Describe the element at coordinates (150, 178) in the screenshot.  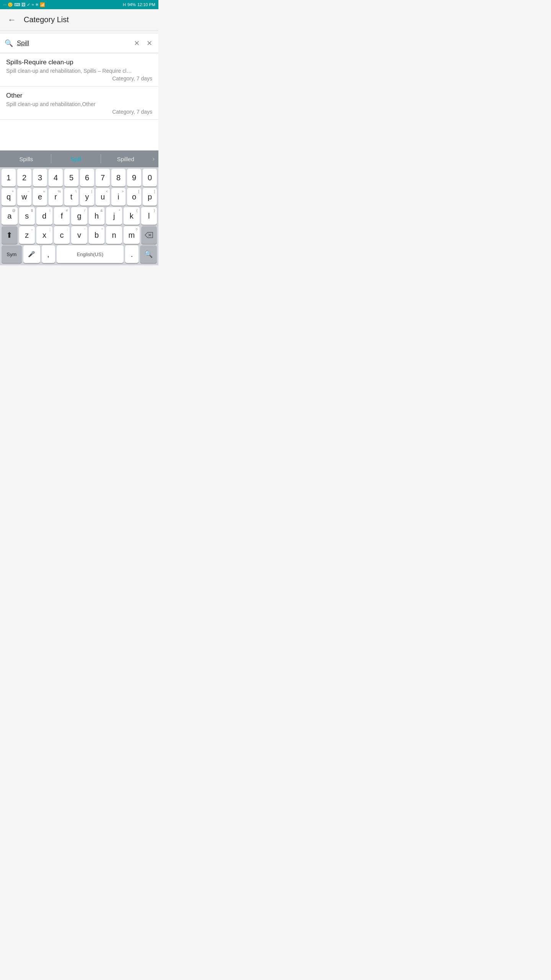
I see `key-0: 0` at that location.